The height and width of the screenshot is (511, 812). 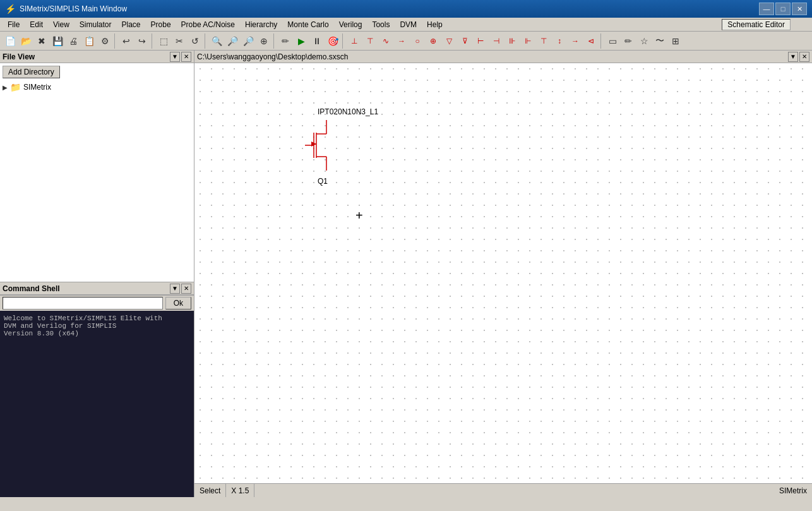 I want to click on new-button: 📄, so click(x=10, y=41).